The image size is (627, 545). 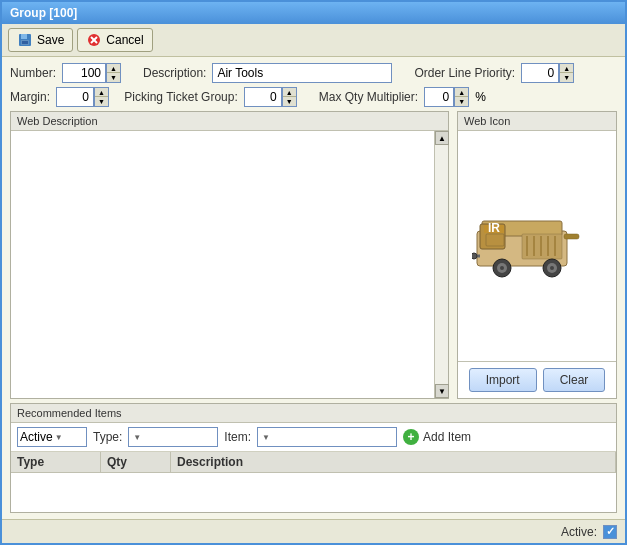 What do you see at coordinates (447, 437) in the screenshot?
I see `add-item-label: Add Item` at bounding box center [447, 437].